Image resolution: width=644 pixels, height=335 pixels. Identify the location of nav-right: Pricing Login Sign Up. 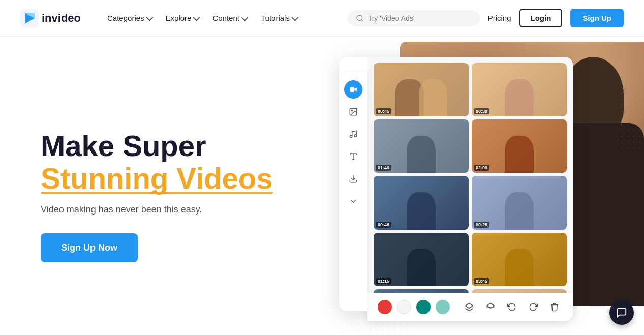
(486, 18).